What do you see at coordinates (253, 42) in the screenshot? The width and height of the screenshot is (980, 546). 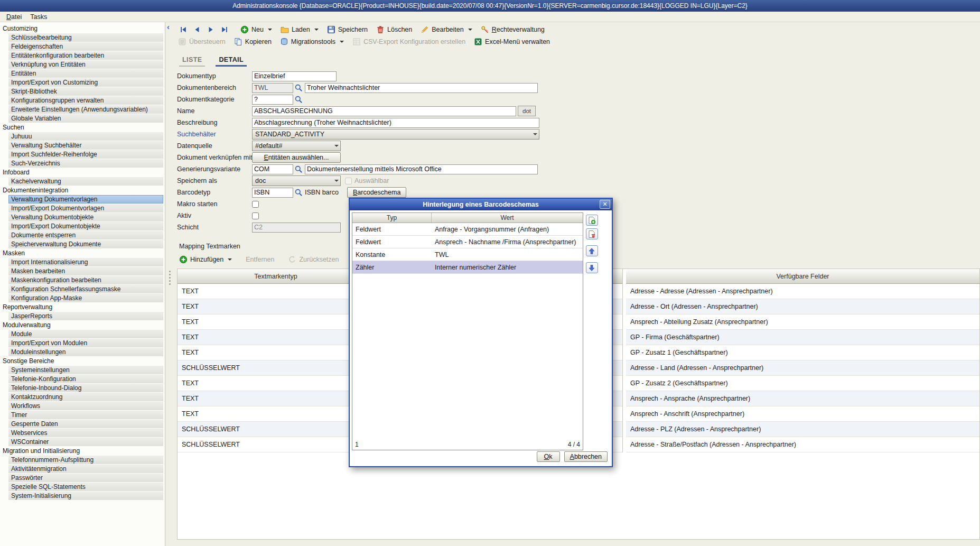 I see `kopieren-button: Kopieren` at bounding box center [253, 42].